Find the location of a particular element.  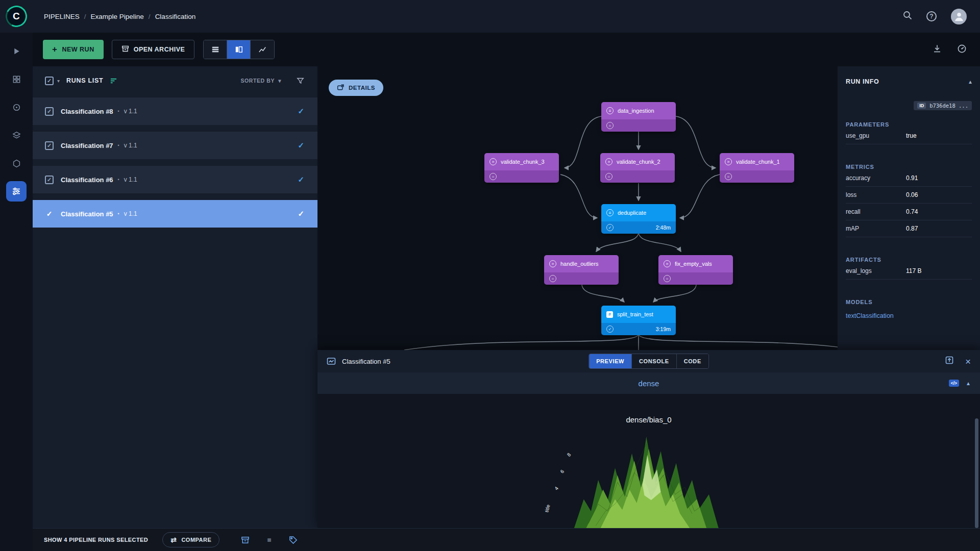

projects-icon is located at coordinates (16, 51).